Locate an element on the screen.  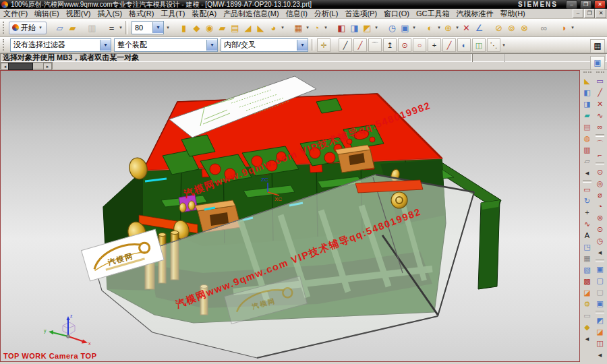
blend-icon: ◕ is located at coordinates (274, 28).